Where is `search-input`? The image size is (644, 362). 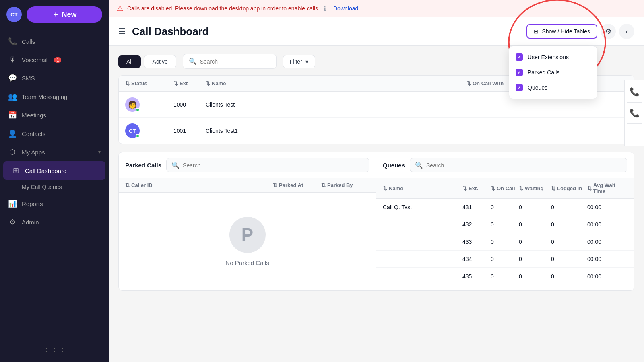
search-input is located at coordinates (235, 62).